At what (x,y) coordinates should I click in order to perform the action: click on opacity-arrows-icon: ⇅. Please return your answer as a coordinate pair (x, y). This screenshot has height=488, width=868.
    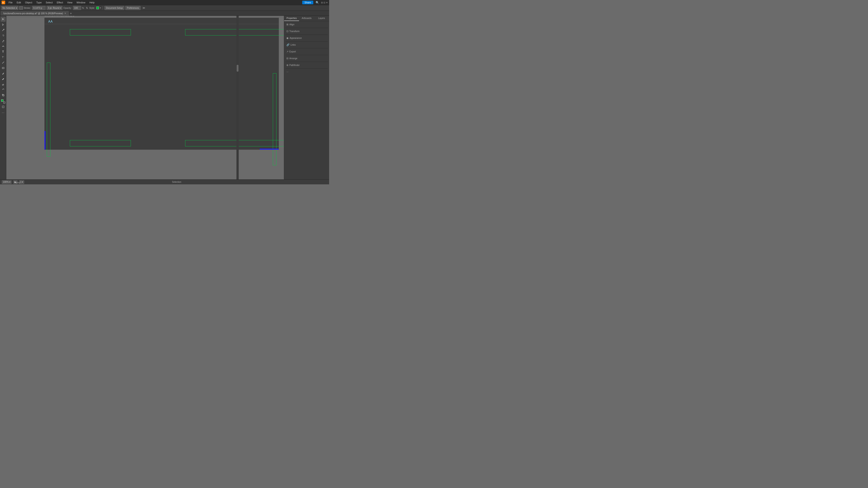
    Looking at the image, I should click on (87, 8).